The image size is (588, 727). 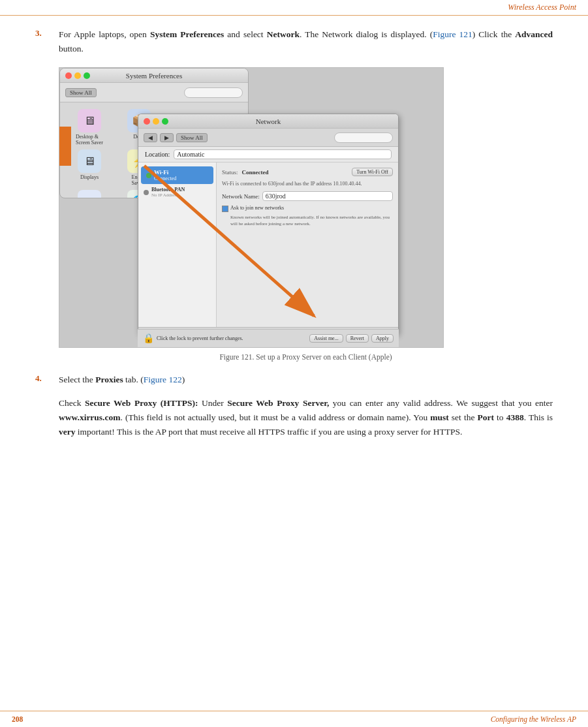 I want to click on net-forward-btn: ▶, so click(x=167, y=138).